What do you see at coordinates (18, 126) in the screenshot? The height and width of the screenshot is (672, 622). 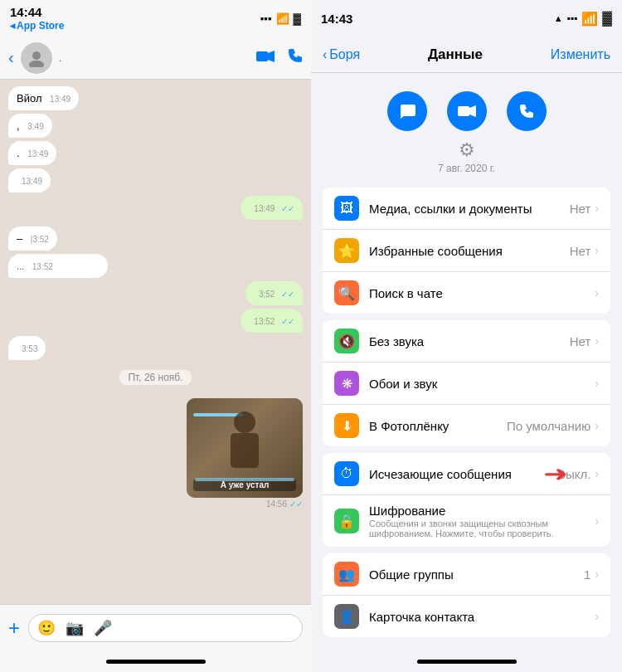 I see `msg-text: ,` at bounding box center [18, 126].